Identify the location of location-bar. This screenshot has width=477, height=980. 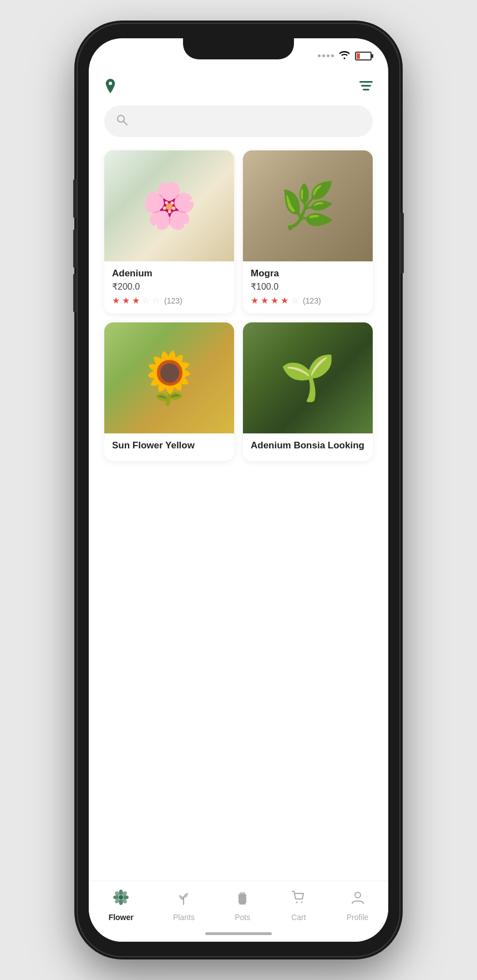
(238, 87).